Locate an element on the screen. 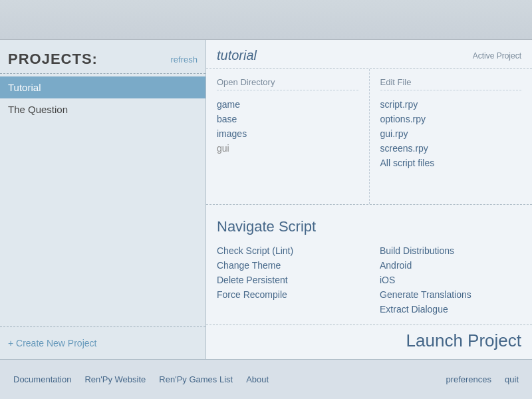 The image size is (532, 399). nav-change-theme: Change Theme is located at coordinates (287, 265).